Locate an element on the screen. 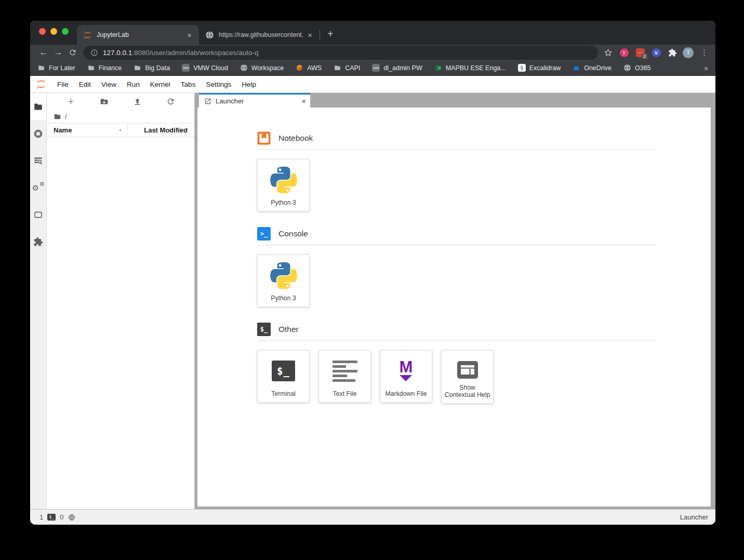 This screenshot has height=560, width=744. bookmark-folder-capi: CAPI is located at coordinates (347, 68).